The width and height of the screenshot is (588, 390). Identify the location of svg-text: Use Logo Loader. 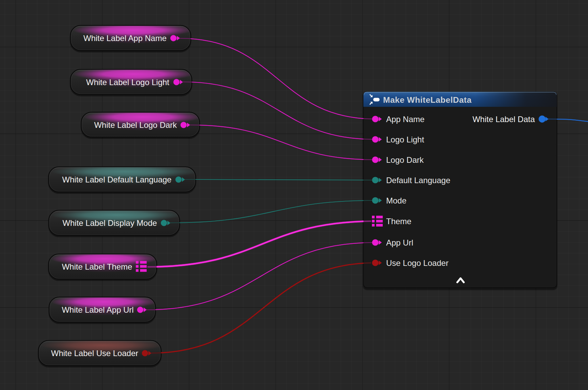
(417, 263).